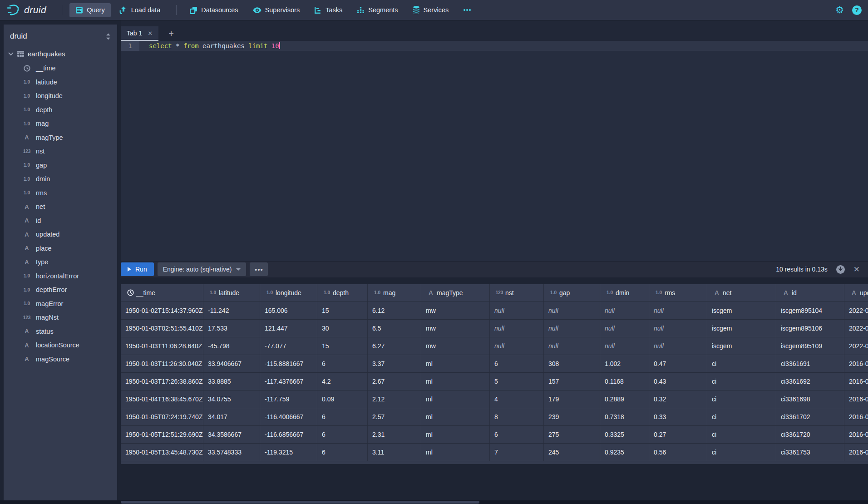 The image size is (868, 504). What do you see at coordinates (517, 293) in the screenshot?
I see `column-header-nst: 123nst` at bounding box center [517, 293].